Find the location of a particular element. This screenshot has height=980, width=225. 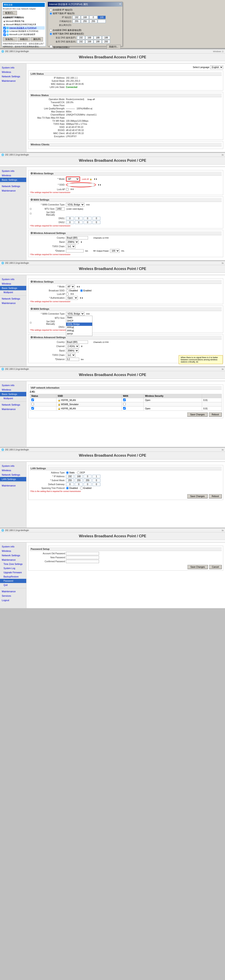

save-btn-6: Save Changes is located at coordinates (198, 567).